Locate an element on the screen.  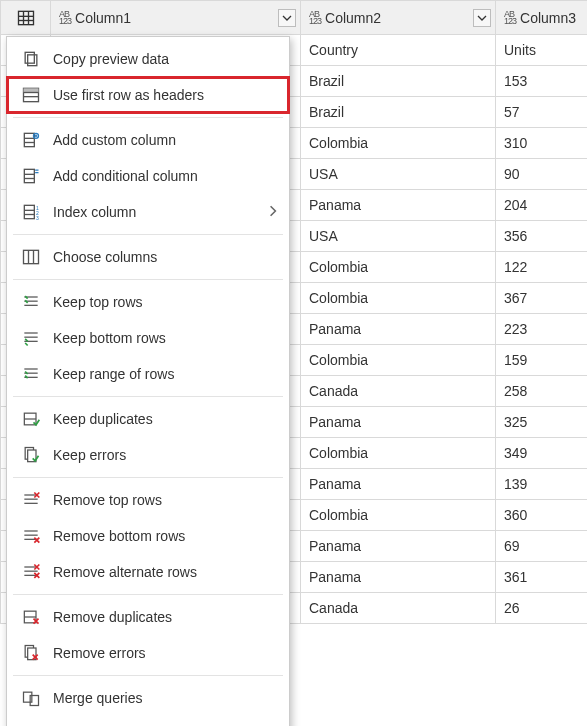
cell-col3: 360 is located at coordinates (542, 516).